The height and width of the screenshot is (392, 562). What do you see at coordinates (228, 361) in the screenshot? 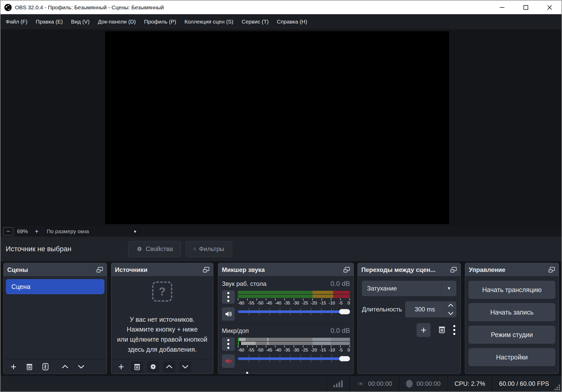
I see `unmute-toggle-button` at bounding box center [228, 361].